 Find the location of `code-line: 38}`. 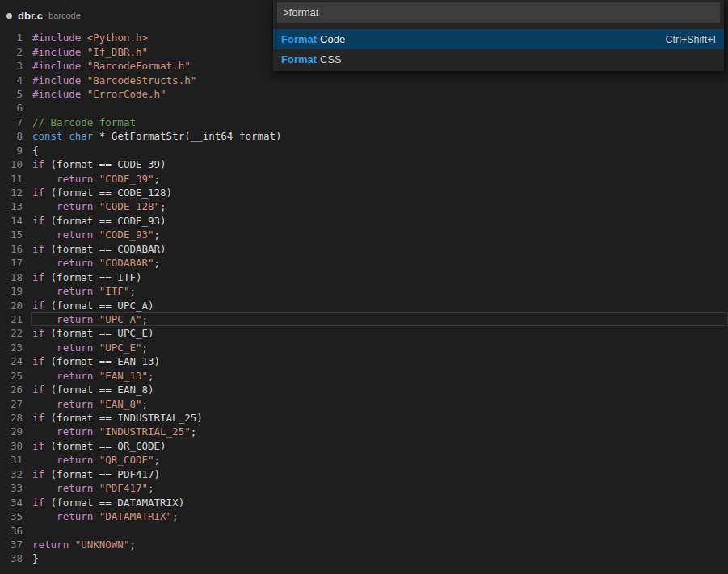

code-line: 38} is located at coordinates (364, 559).